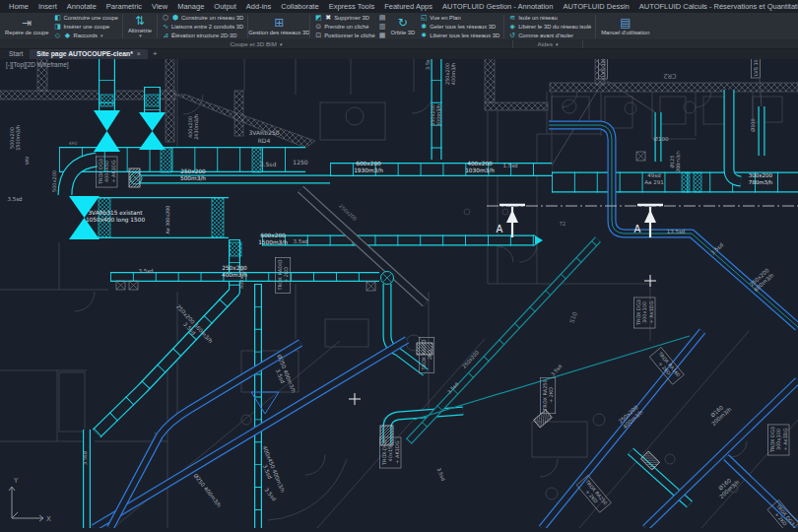 This screenshot has width=798, height=532. Describe the element at coordinates (166, 18) in the screenshot. I see `tool-icon: ⬡` at that location.